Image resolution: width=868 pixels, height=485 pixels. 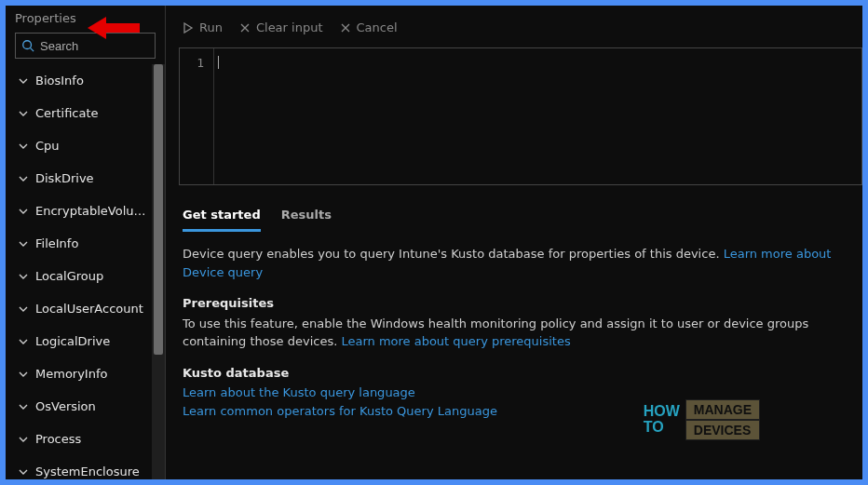 What do you see at coordinates (306, 217) in the screenshot?
I see `tab-results: Results` at bounding box center [306, 217].